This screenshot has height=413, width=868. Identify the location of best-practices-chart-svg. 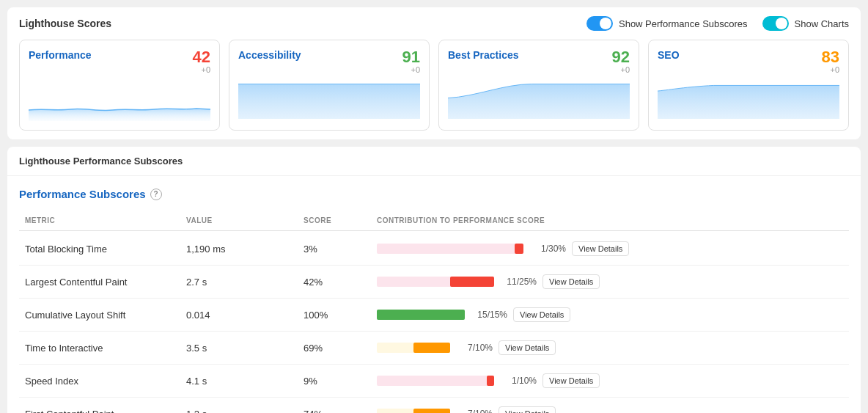
(539, 98).